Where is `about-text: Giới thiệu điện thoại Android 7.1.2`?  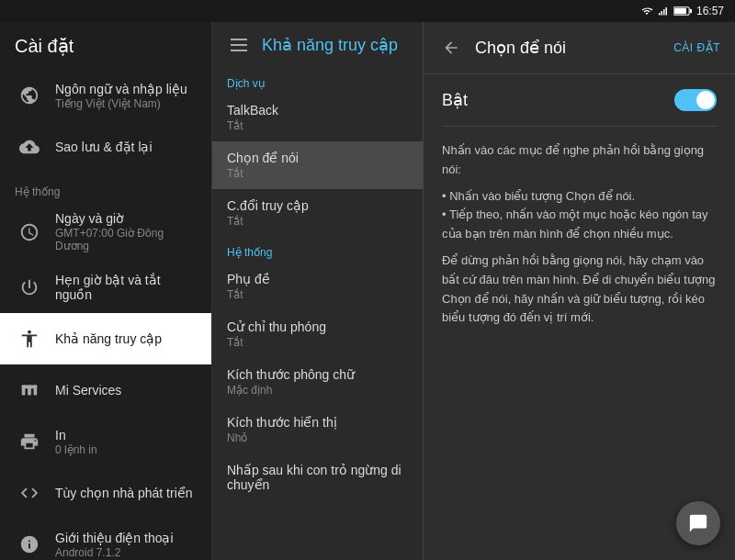
about-text: Giới thiệu điện thoại Android 7.1.2 is located at coordinates (126, 545).